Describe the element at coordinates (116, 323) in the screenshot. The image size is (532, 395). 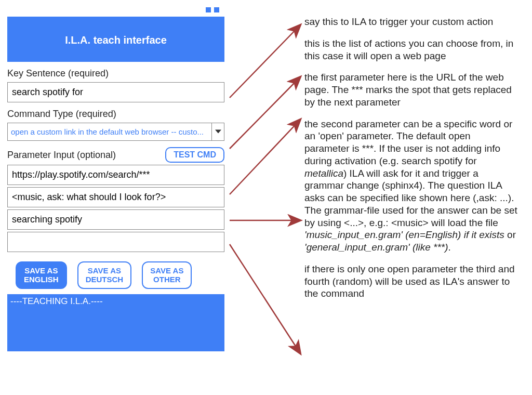
I see `console-output: ----TEACHING I.L.A.----` at that location.